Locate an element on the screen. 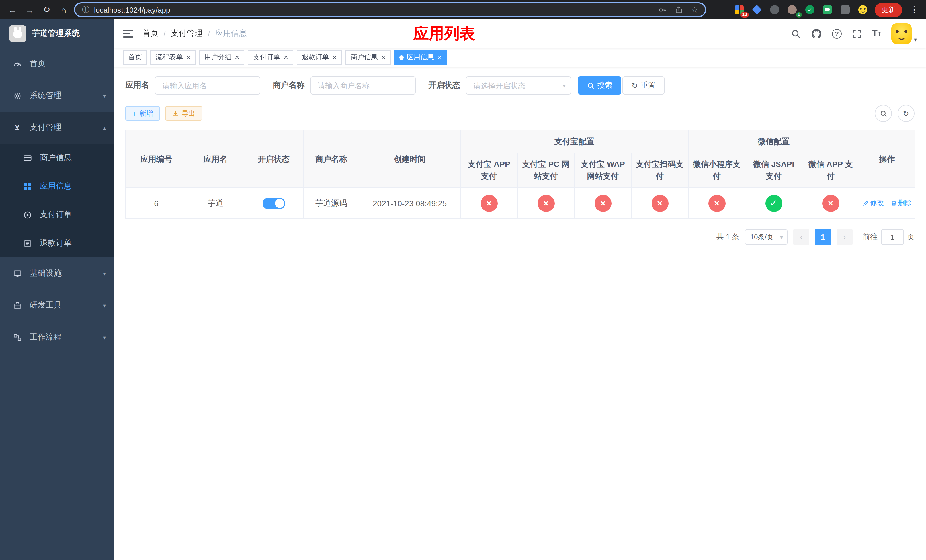  chrome-update-button: 更新 is located at coordinates (888, 10).